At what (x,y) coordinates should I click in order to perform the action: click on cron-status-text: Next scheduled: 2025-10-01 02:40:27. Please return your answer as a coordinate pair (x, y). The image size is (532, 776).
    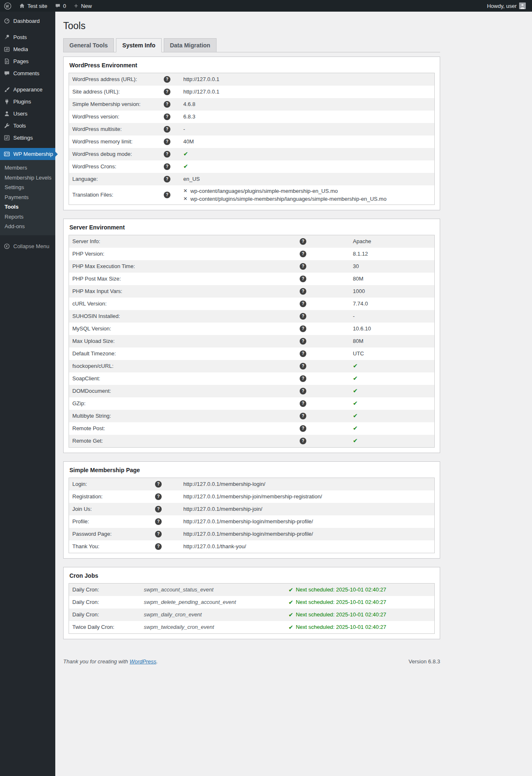
    Looking at the image, I should click on (341, 614).